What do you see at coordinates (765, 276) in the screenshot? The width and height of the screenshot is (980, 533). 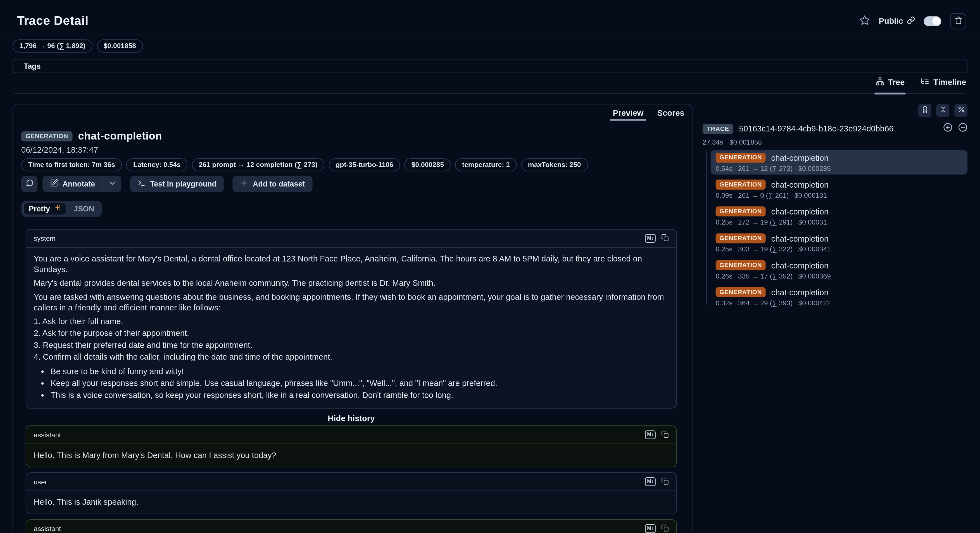 I see `observation-tokens: 335 → 17 (∑ 352)` at bounding box center [765, 276].